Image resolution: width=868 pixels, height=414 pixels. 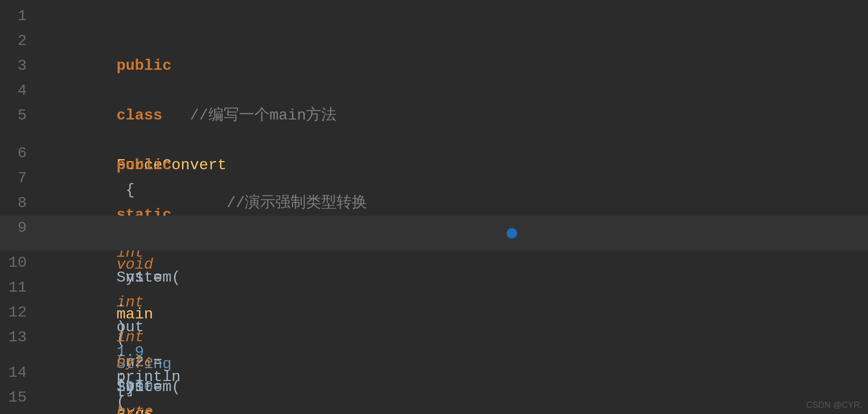 I want to click on line-number-2: 2, so click(x=19, y=41).